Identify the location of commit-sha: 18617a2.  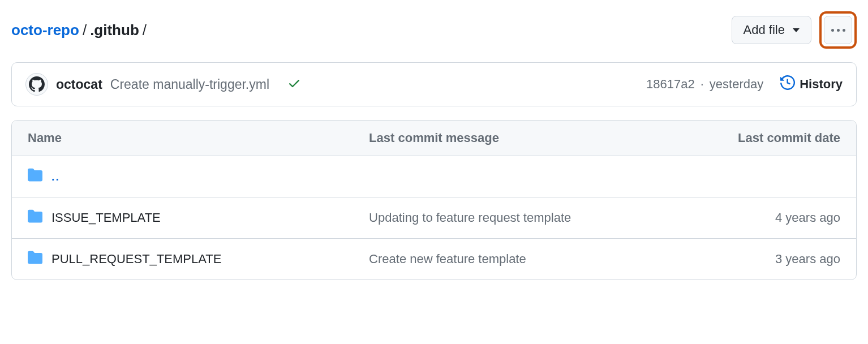
(671, 84).